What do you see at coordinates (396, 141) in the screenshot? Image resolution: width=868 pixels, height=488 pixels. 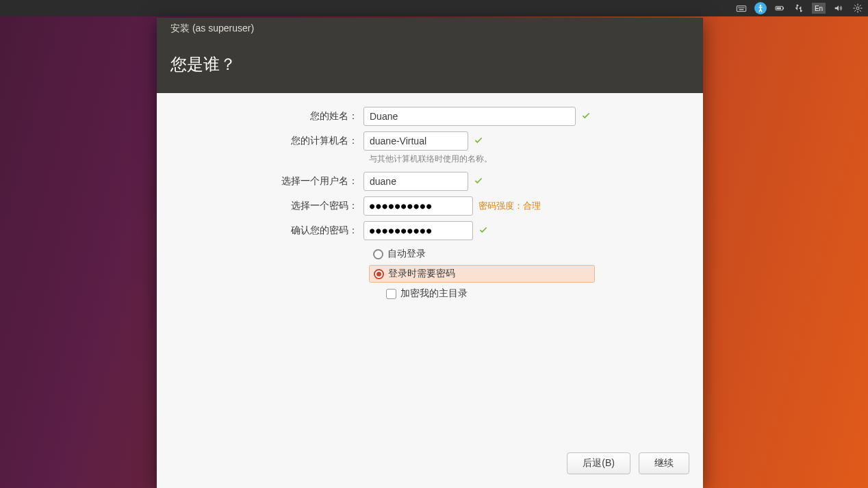 I see `computer-row: 您的计算机名：` at bounding box center [396, 141].